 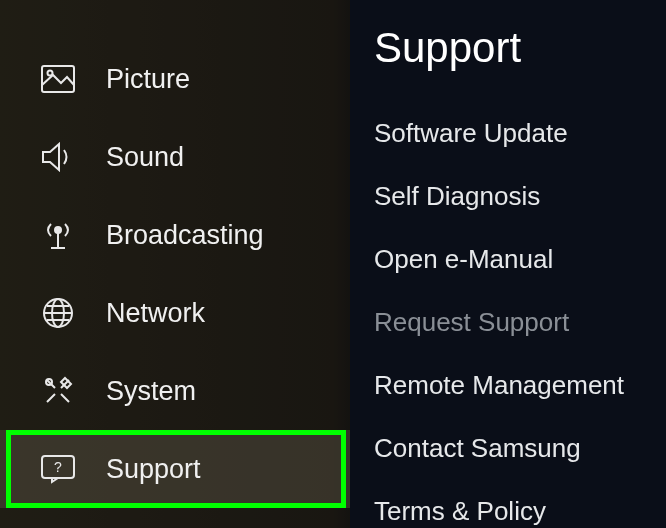 What do you see at coordinates (510, 322) in the screenshot?
I see `sub-item-request-support: Request Support` at bounding box center [510, 322].